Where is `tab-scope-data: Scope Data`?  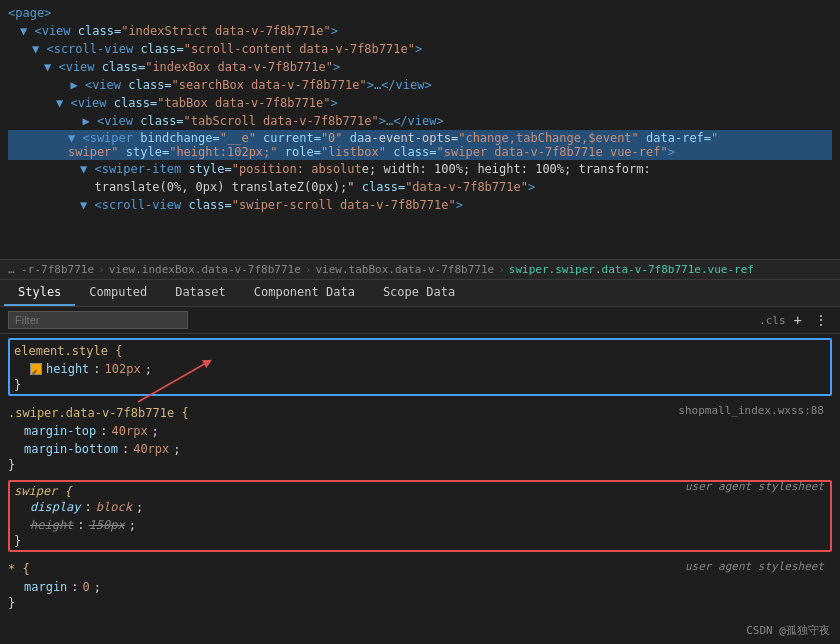 tab-scope-data: Scope Data is located at coordinates (419, 293).